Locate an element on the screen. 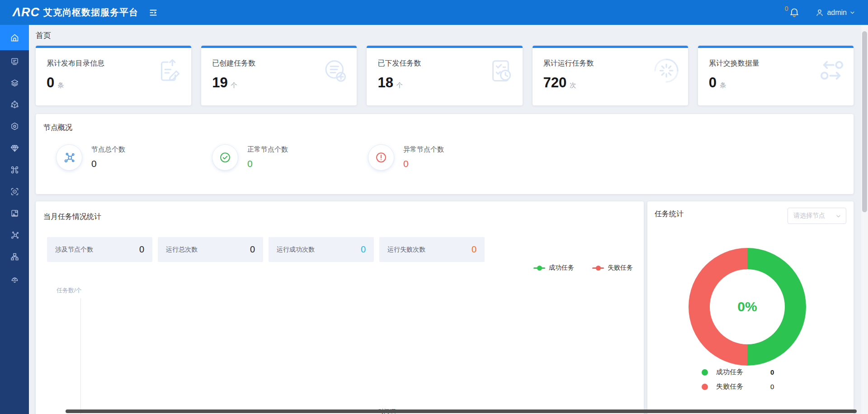  fold-icon is located at coordinates (153, 13).